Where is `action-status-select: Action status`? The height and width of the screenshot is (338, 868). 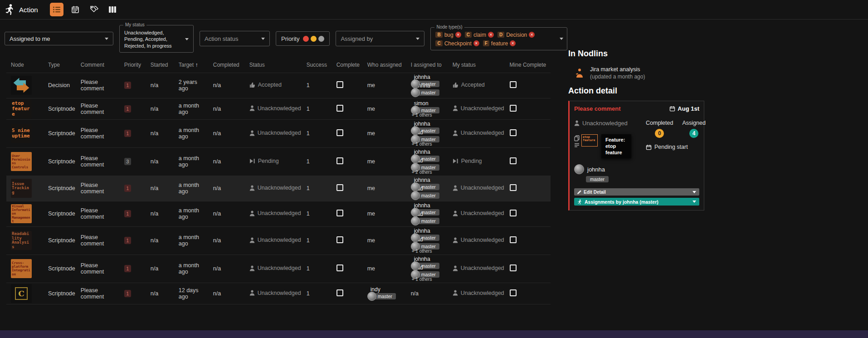 action-status-select: Action status is located at coordinates (235, 39).